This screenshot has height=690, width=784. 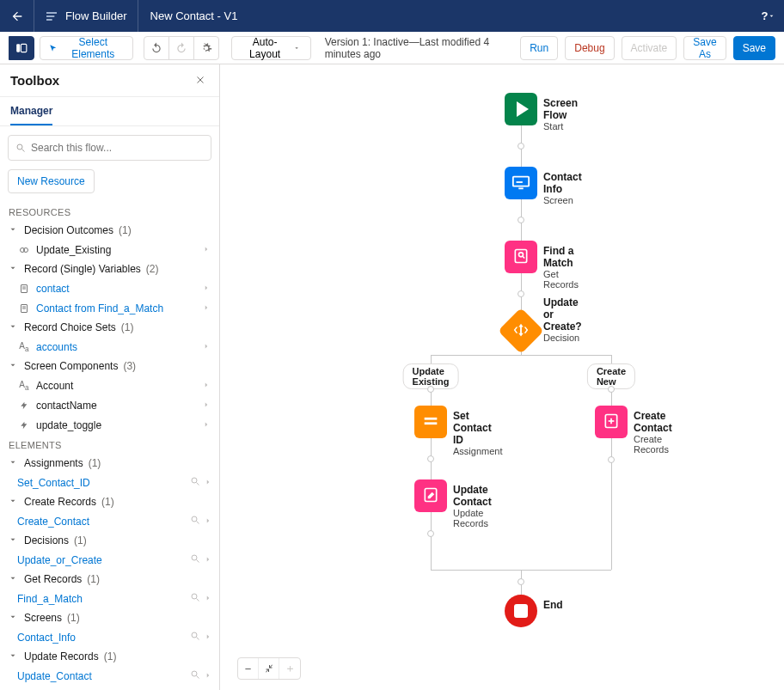 What do you see at coordinates (248, 669) in the screenshot?
I see `minus-icon: −` at bounding box center [248, 669].